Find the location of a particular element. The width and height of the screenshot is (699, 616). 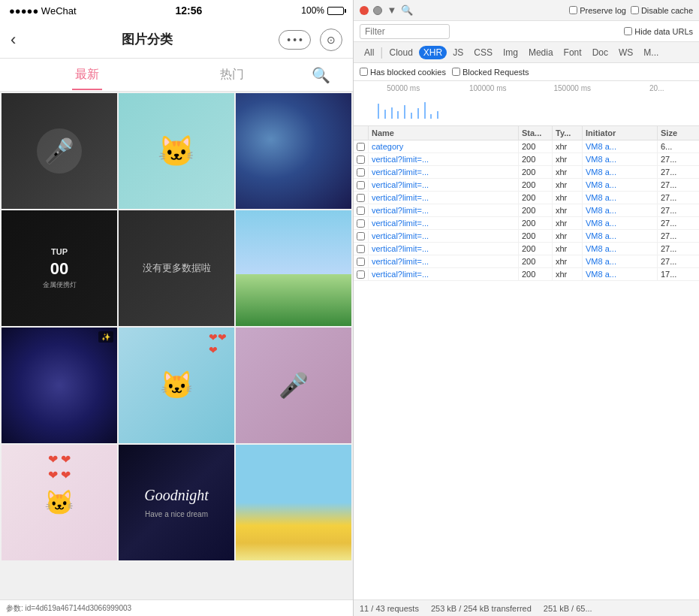

row-size: 27... is located at coordinates (679, 261).